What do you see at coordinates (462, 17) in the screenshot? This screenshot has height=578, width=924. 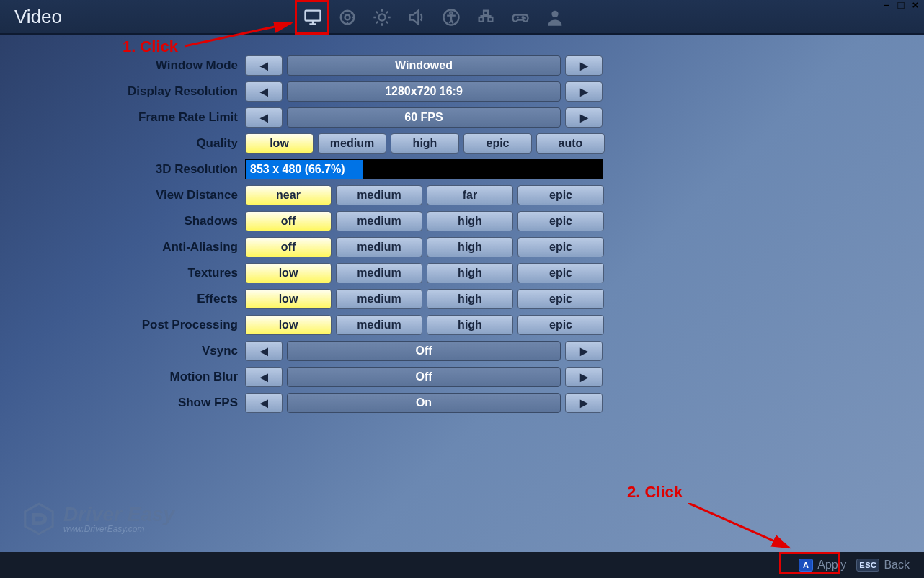 I see `window-titlebar: Video – □ ×` at bounding box center [462, 17].